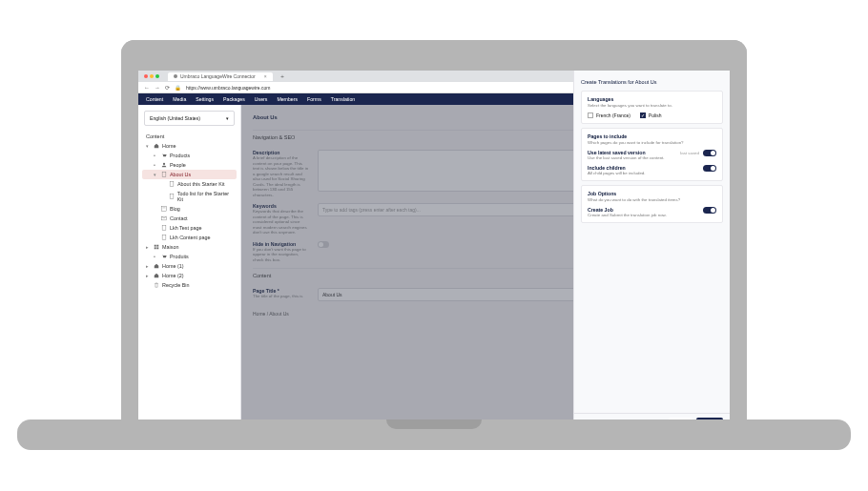 This screenshot has width=868, height=491. Describe the element at coordinates (173, 266) in the screenshot. I see `tree-node-label: Home (1)` at that location.